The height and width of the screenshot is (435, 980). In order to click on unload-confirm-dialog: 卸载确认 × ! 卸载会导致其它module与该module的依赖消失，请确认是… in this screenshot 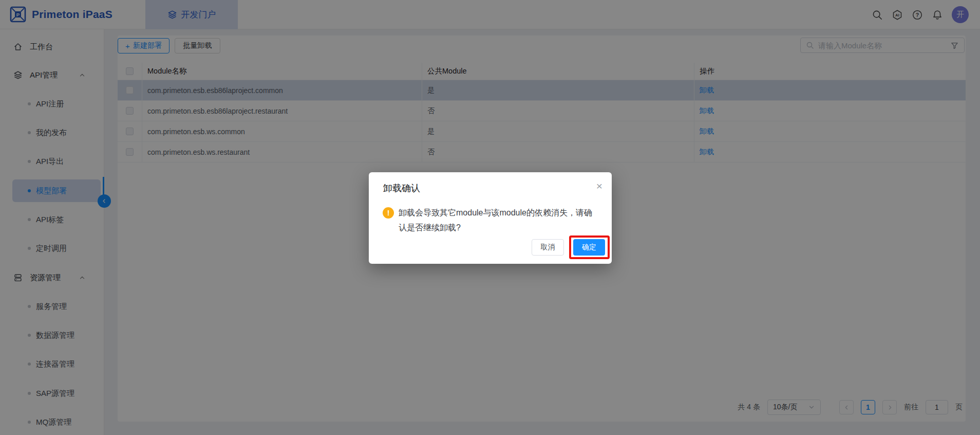, I will do `click(490, 218)`.